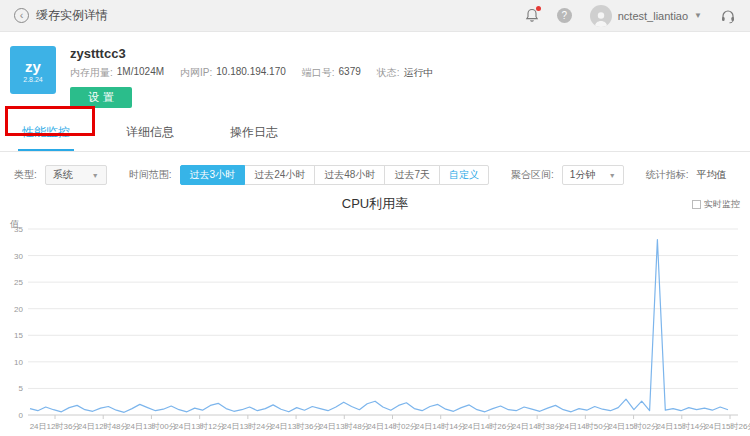  Describe the element at coordinates (32, 80) in the screenshot. I see `instance-version: 2.8.24` at that location.